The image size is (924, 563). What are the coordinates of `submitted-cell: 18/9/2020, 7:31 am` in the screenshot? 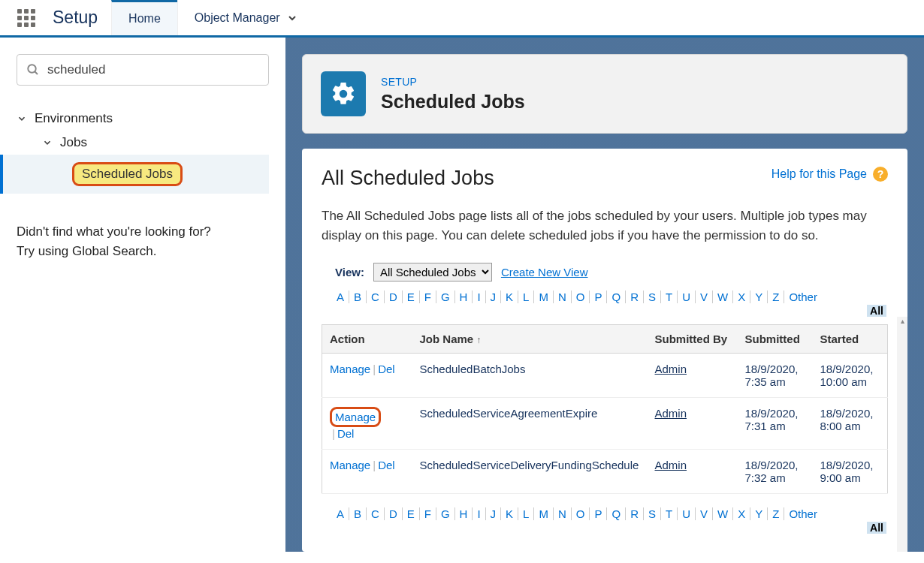 It's located at (775, 423).